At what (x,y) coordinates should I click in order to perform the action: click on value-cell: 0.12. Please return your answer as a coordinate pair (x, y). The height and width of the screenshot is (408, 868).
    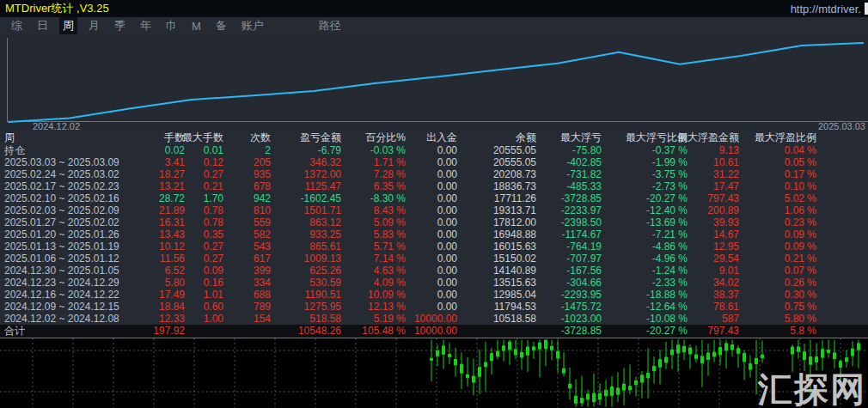
    Looking at the image, I should click on (205, 162).